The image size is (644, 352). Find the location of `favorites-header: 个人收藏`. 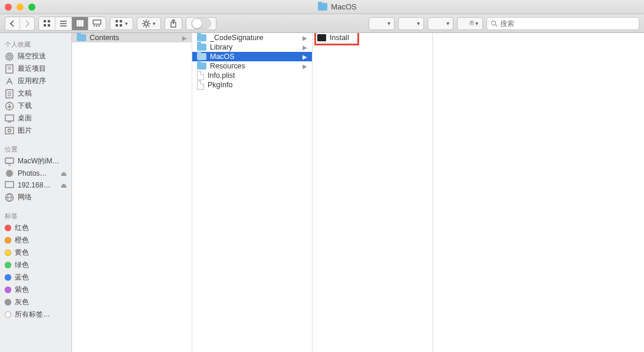

favorites-header: 个人收藏 is located at coordinates (35, 44).